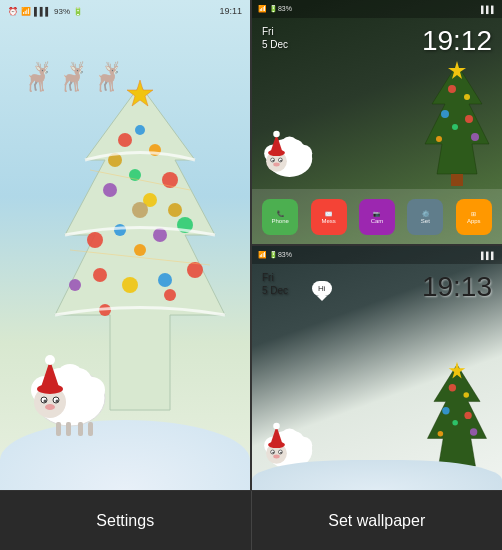  Describe the element at coordinates (457, 124) in the screenshot. I see `tree-right-top` at that location.